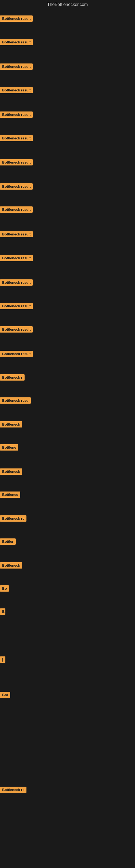 This screenshot has width=135, height=868. Describe the element at coordinates (5, 589) in the screenshot. I see `bottleneck-item: Bo` at that location.